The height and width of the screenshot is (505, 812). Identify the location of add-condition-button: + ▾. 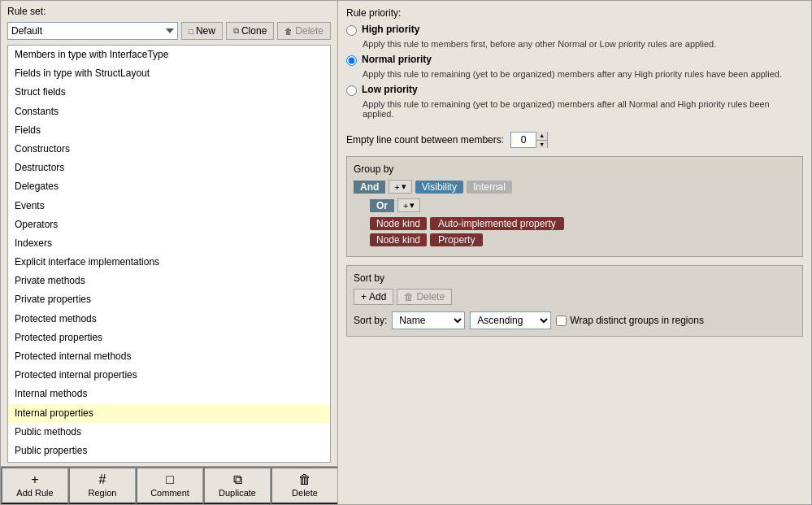
(400, 187).